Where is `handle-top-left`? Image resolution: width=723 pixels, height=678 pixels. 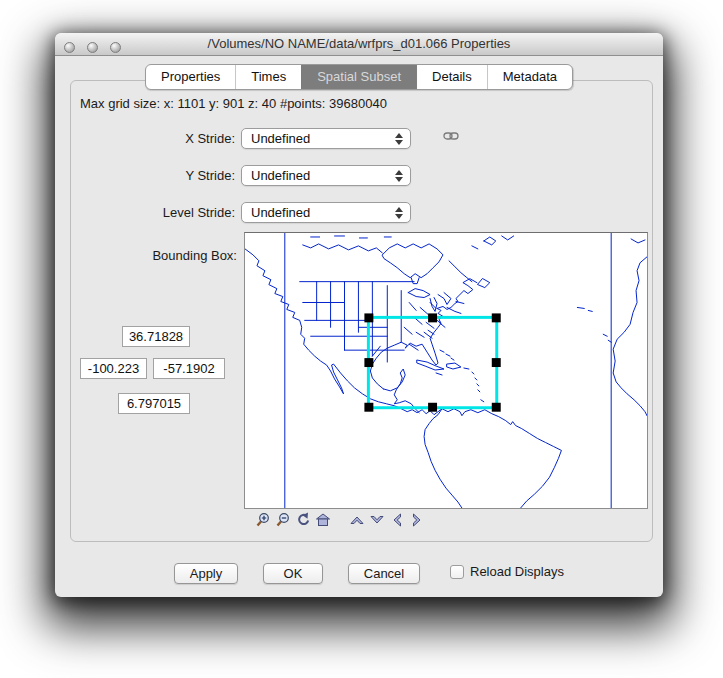 handle-top-left is located at coordinates (368, 318).